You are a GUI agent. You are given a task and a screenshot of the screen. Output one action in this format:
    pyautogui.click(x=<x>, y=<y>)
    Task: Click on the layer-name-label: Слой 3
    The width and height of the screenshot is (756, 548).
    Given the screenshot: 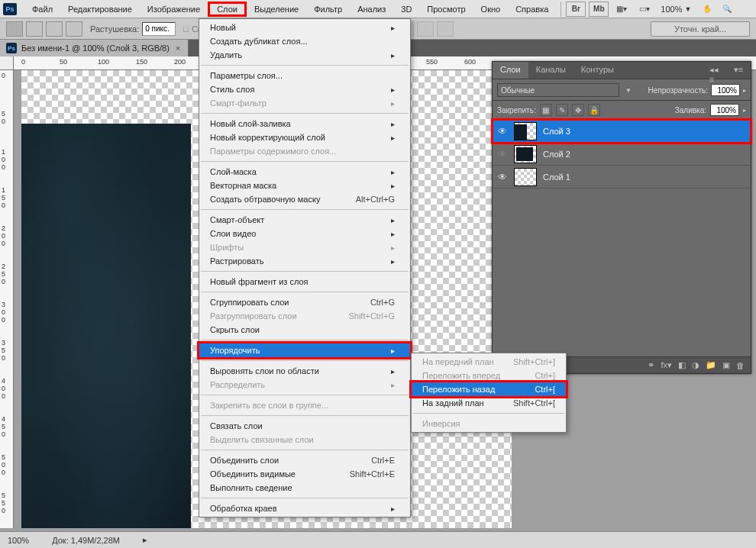 What is the action you would take?
    pyautogui.click(x=557, y=131)
    